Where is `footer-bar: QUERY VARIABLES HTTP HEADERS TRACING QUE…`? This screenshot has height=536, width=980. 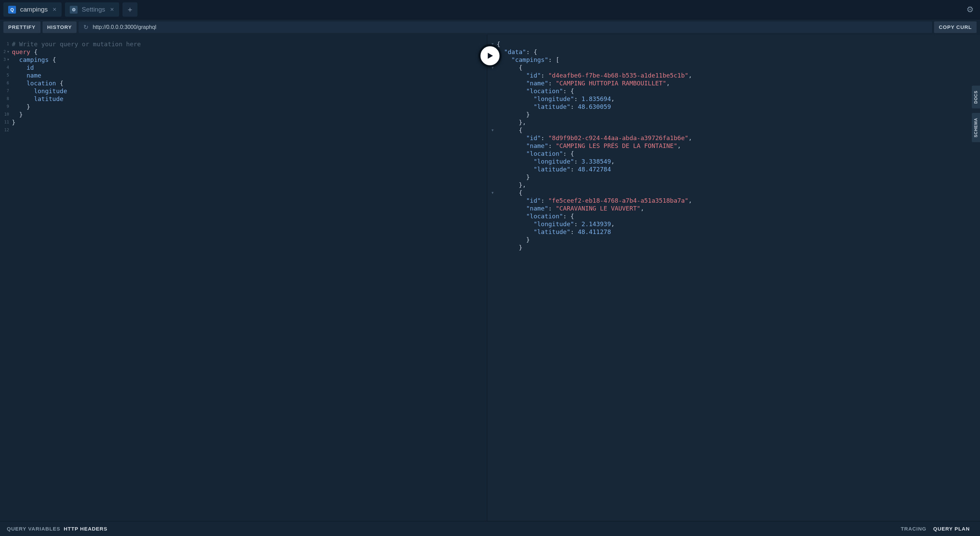 footer-bar: QUERY VARIABLES HTTP HEADERS TRACING QUE… is located at coordinates (490, 528).